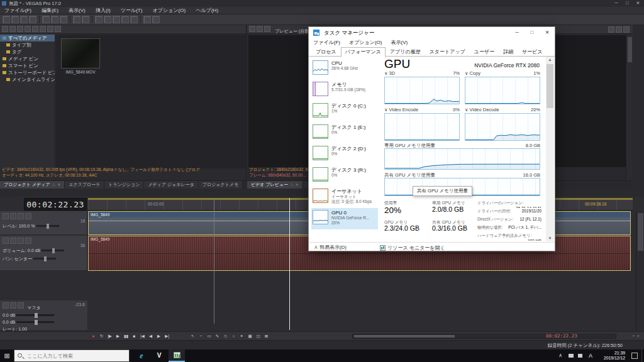 This screenshot has height=362, width=644. Describe the element at coordinates (77, 356) in the screenshot. I see `search-input` at that location.